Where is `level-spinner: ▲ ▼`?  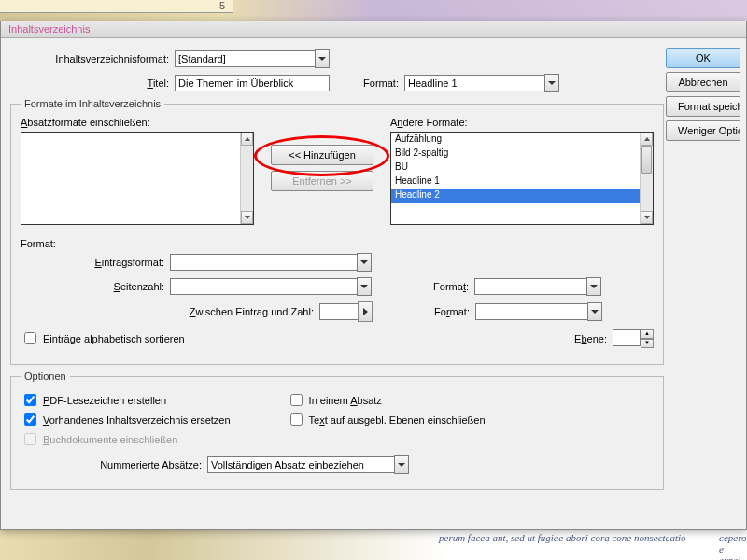 level-spinner: ▲ ▼ is located at coordinates (633, 339).